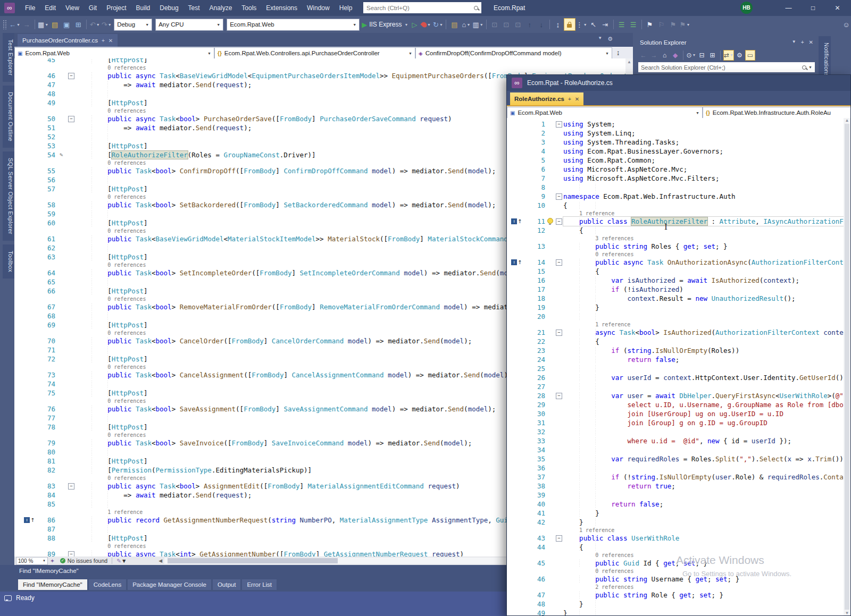  I want to click on lock-editor-button, so click(570, 24).